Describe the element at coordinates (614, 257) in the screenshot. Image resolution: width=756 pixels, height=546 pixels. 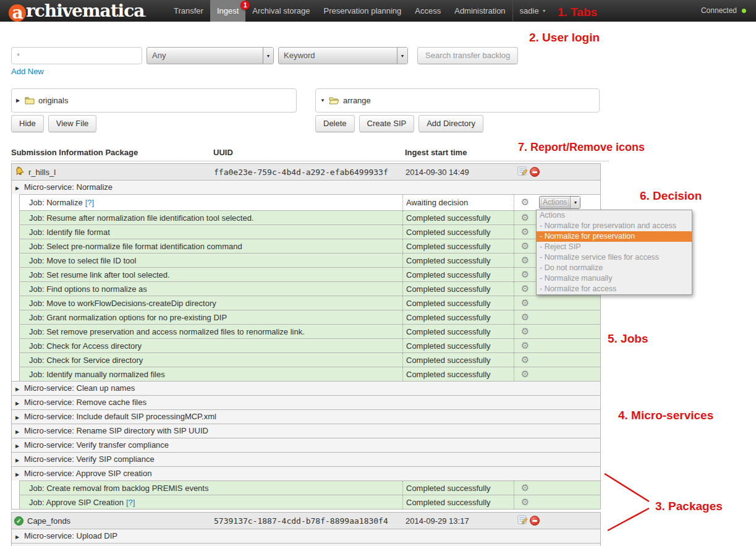
I see `decision-option: - Normalize service files for access` at that location.